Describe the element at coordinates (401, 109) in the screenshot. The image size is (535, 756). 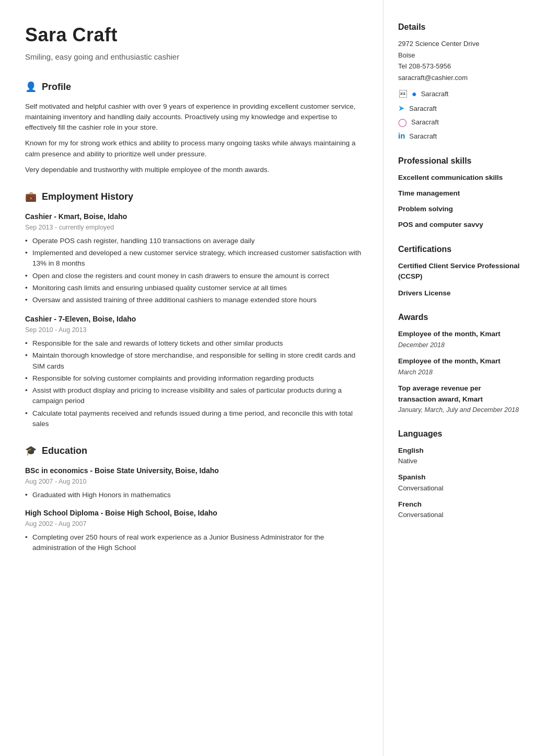
I see `twitter-icon: ➤` at that location.